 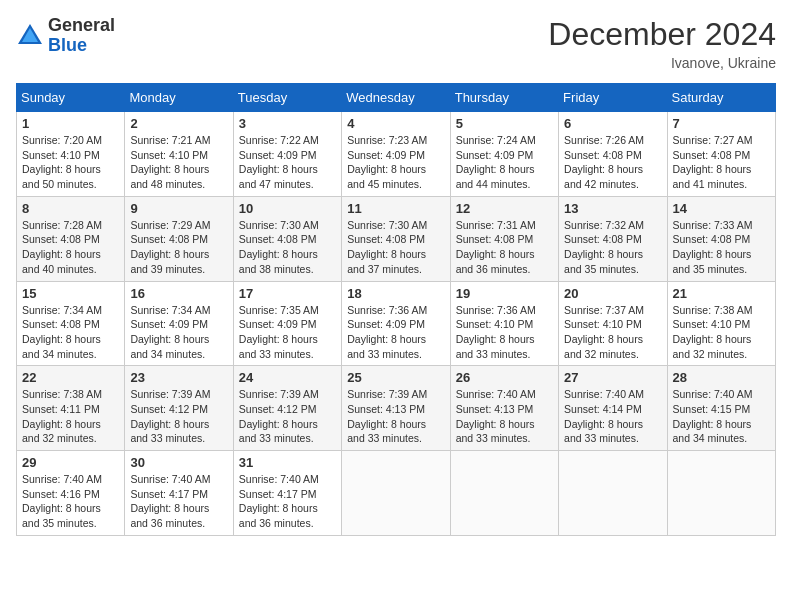 What do you see at coordinates (396, 238) in the screenshot?
I see `calendar-week-row: 8 Sunrise: 7:28 AMSunset: 4:08 PMDayligh…` at bounding box center [396, 238].